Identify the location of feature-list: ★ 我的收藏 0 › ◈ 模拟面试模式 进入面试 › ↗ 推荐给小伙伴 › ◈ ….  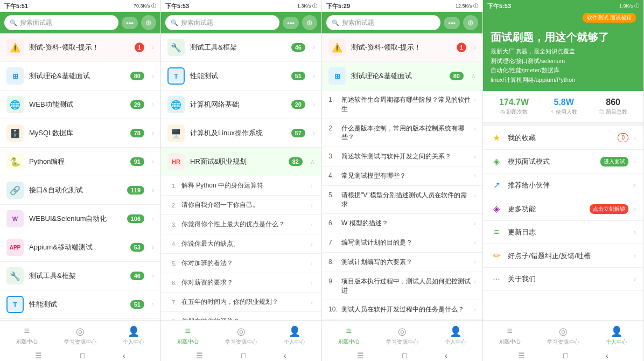
(563, 223).